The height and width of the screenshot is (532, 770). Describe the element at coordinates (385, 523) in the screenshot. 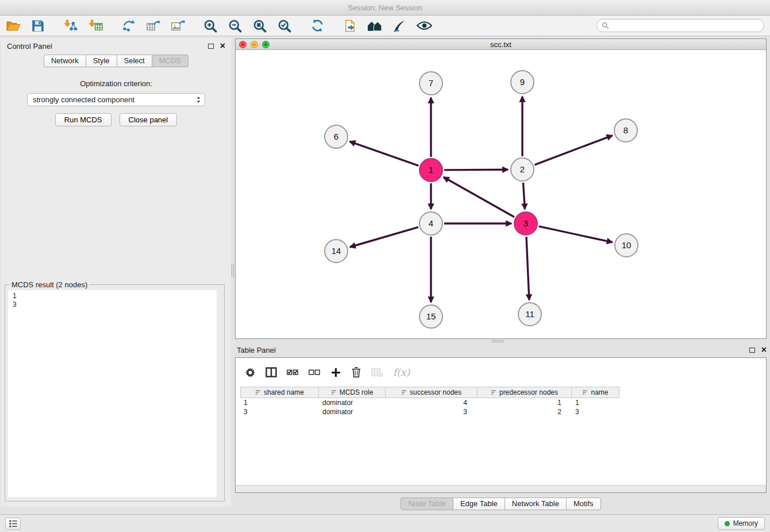

I see `status-bar: Memory` at that location.